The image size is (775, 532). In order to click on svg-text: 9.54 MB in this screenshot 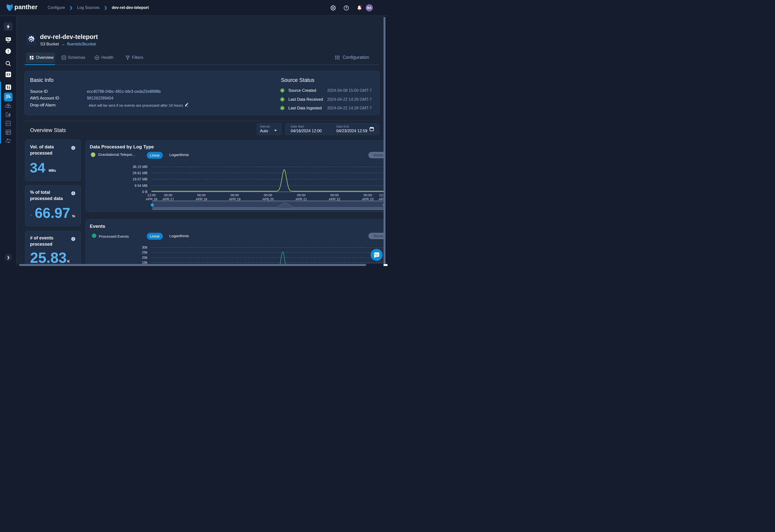, I will do `click(141, 186)`.